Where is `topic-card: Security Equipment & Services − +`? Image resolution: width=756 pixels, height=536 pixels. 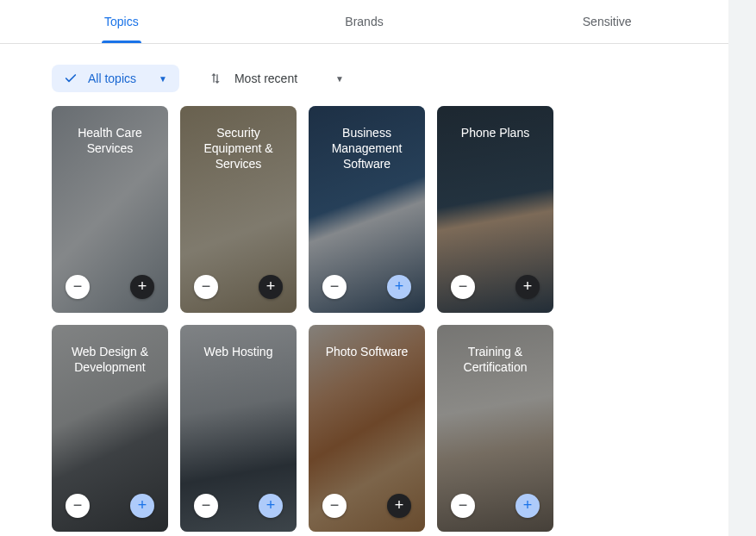
topic-card: Security Equipment & Services − + is located at coordinates (238, 209).